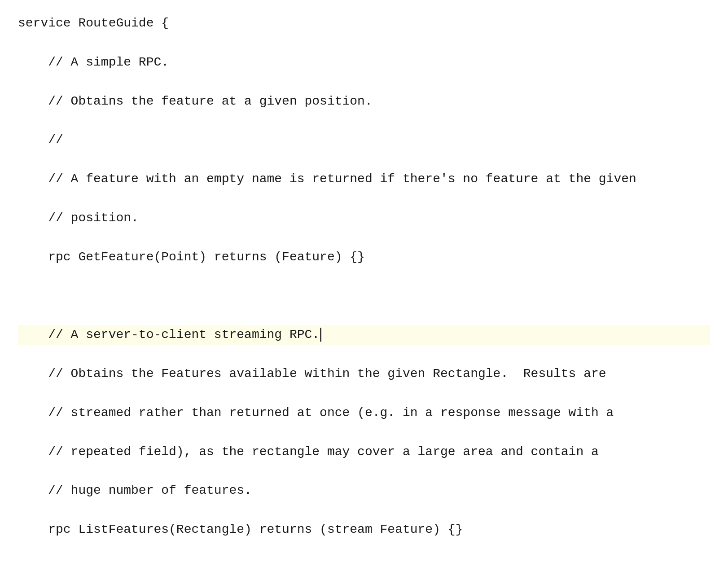 Image resolution: width=728 pixels, height=562 pixels. Describe the element at coordinates (320, 335) in the screenshot. I see `text-cursor` at that location.